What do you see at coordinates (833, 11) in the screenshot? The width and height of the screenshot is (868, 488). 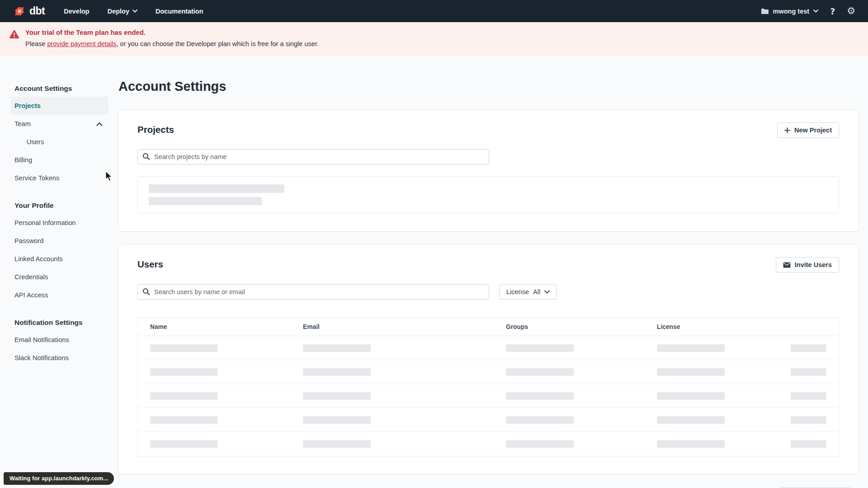 I see `help-icon: ?` at bounding box center [833, 11].